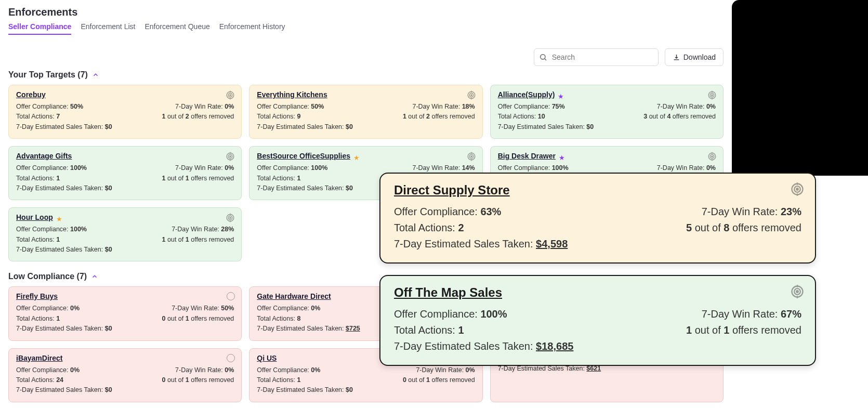  Describe the element at coordinates (125, 313) in the screenshot. I see `seller-card: Firefly BuysOffer Compliance: 0%7-Day Wi…` at that location.